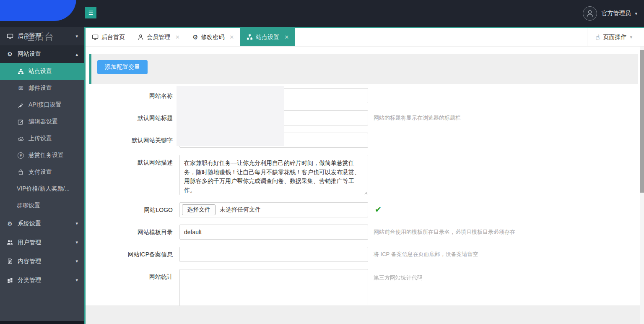  What do you see at coordinates (240, 210) in the screenshot?
I see `file-status-text: 未选择任何文件` at bounding box center [240, 210].